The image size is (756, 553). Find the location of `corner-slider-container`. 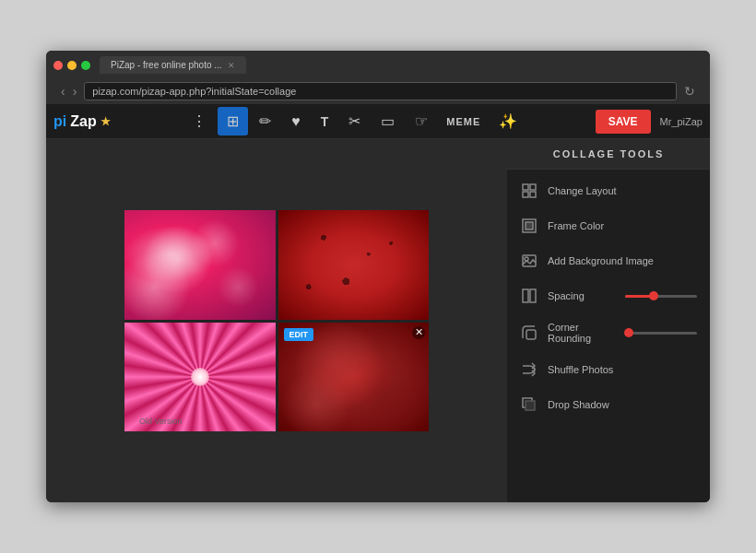

corner-slider-container is located at coordinates (661, 334).